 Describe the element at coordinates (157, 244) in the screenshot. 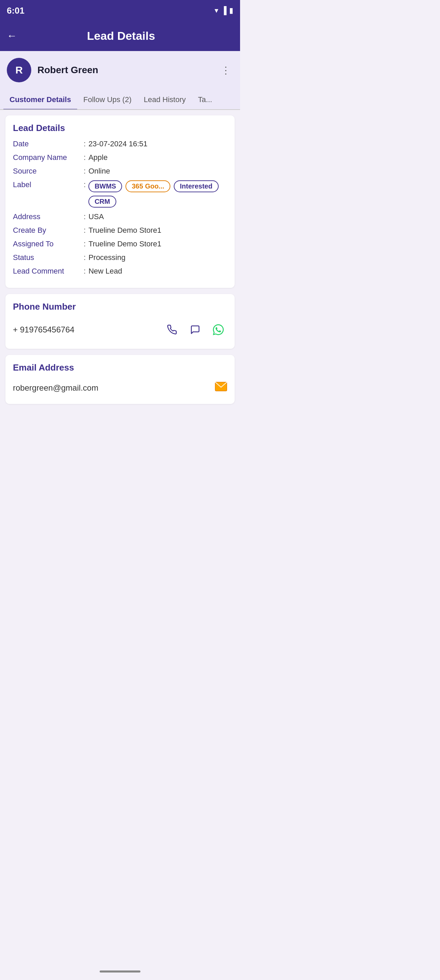

I see `field-value-assigned-to: Trueline Demo Store1` at that location.